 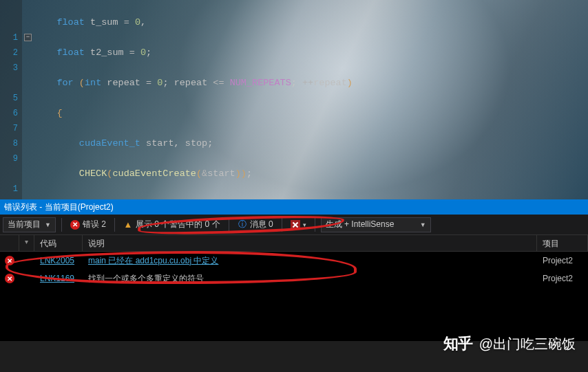 What do you see at coordinates (88, 224) in the screenshot?
I see `errors-filter: ✕ 错误 2` at bounding box center [88, 224].